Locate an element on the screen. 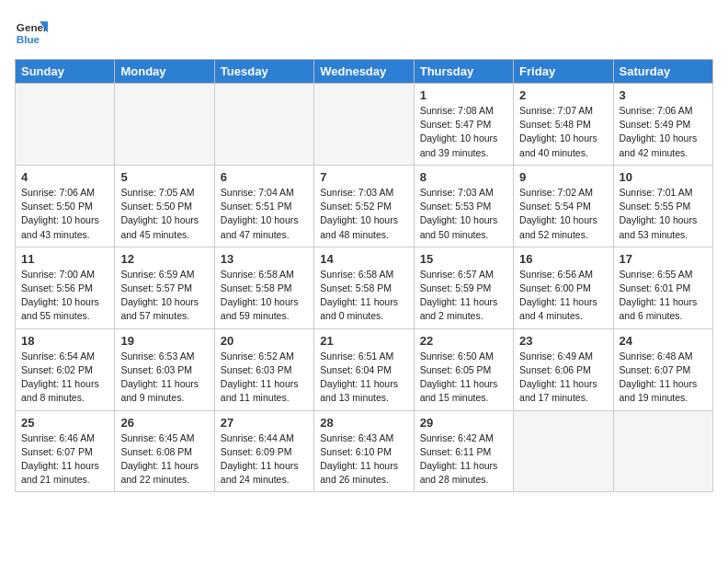  calendar-cell: 24Sunrise: 6:48 AM Sunset: 6:07 PM Dayli… is located at coordinates (663, 370).